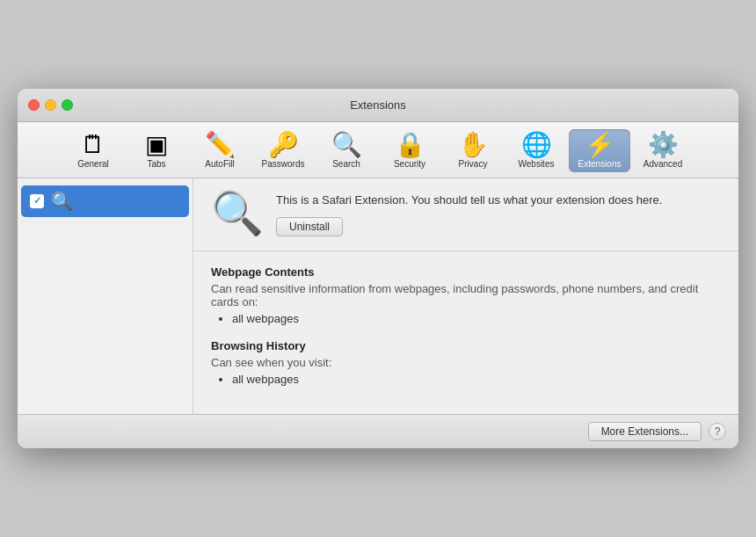 This screenshot has height=537, width=756. What do you see at coordinates (466, 362) in the screenshot?
I see `browsing-history-desc: Can see when you visit:` at bounding box center [466, 362].